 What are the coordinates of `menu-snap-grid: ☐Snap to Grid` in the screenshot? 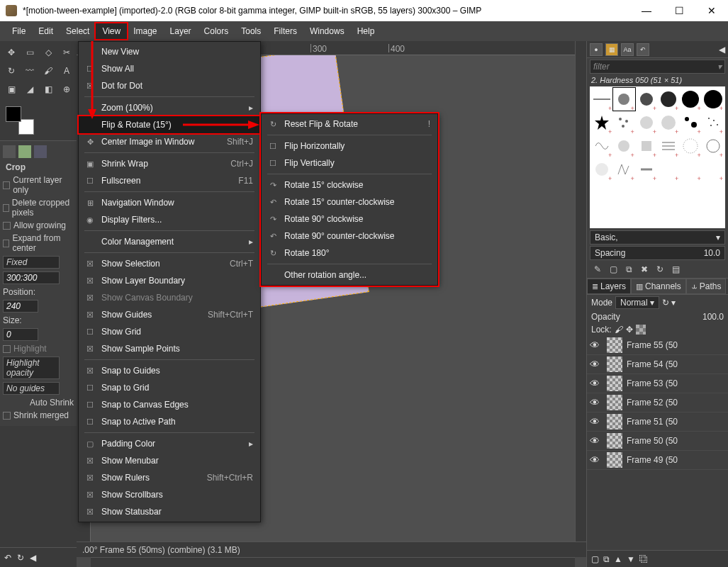 It's located at (169, 388).